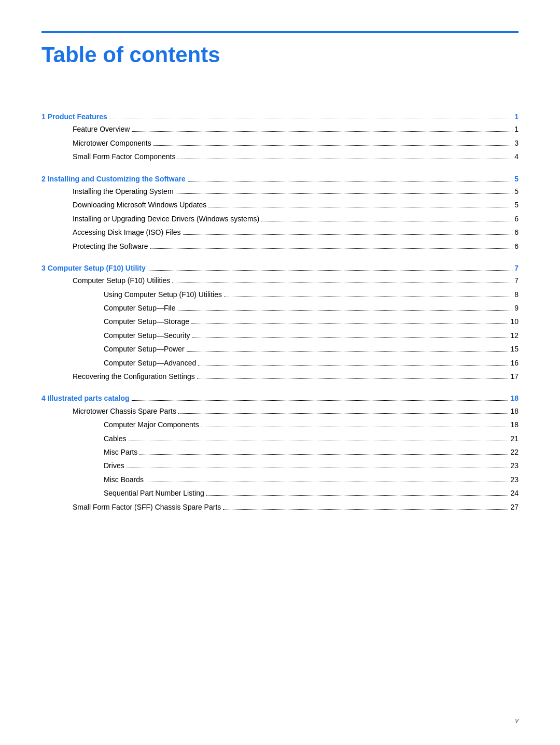  What do you see at coordinates (280, 452) in the screenshot?
I see `list-item: Misc Parts22` at bounding box center [280, 452].